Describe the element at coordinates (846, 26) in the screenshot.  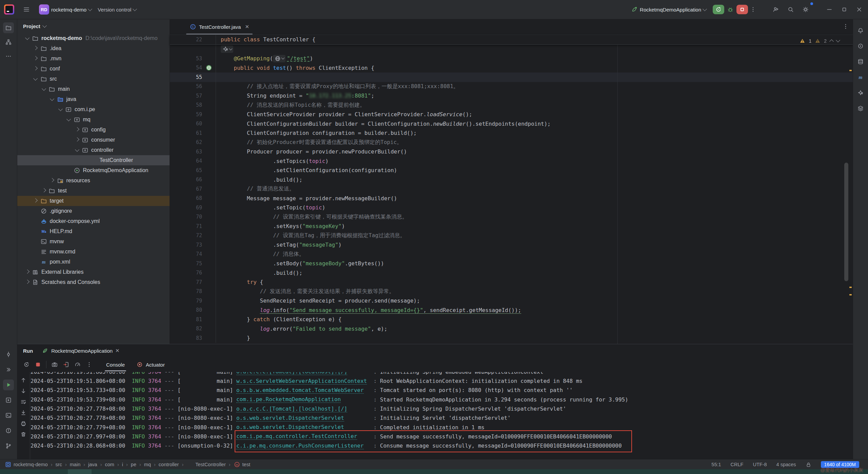
I see `tab-options-button` at that location.